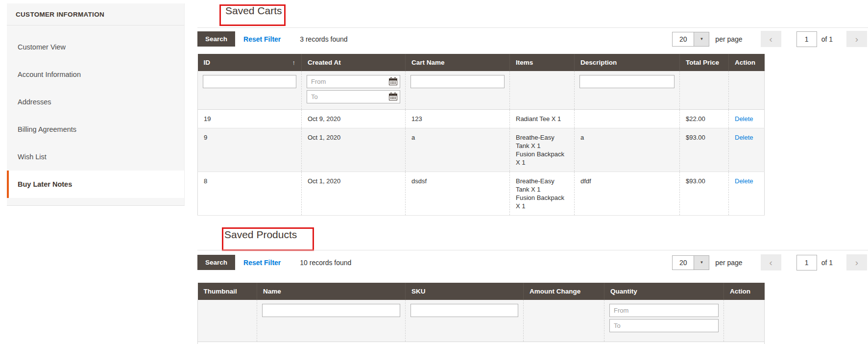 The width and height of the screenshot is (868, 344). What do you see at coordinates (664, 291) in the screenshot?
I see `column-header-quantity: Quantity` at bounding box center [664, 291].